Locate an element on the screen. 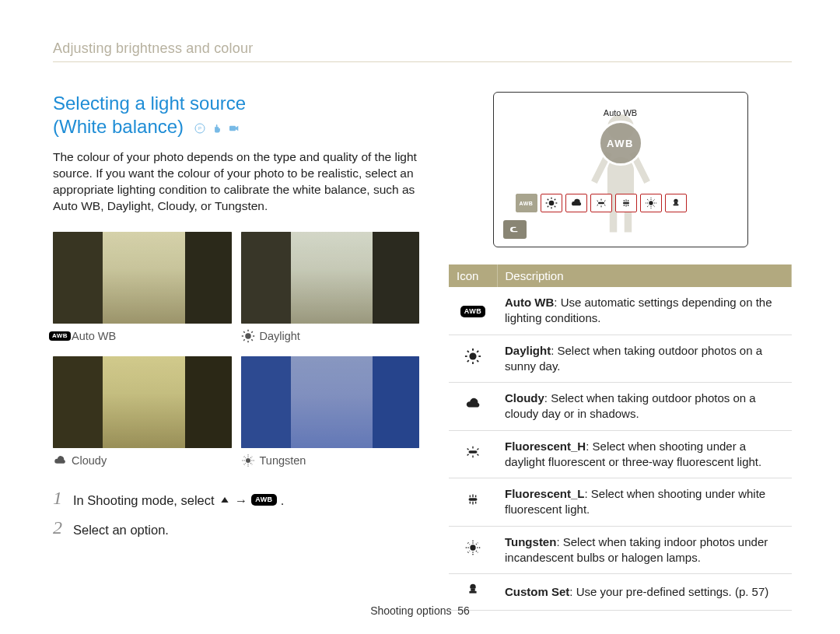 The width and height of the screenshot is (840, 634). table-row: Tungsten: Select when taking indoor phot… is located at coordinates (621, 550).